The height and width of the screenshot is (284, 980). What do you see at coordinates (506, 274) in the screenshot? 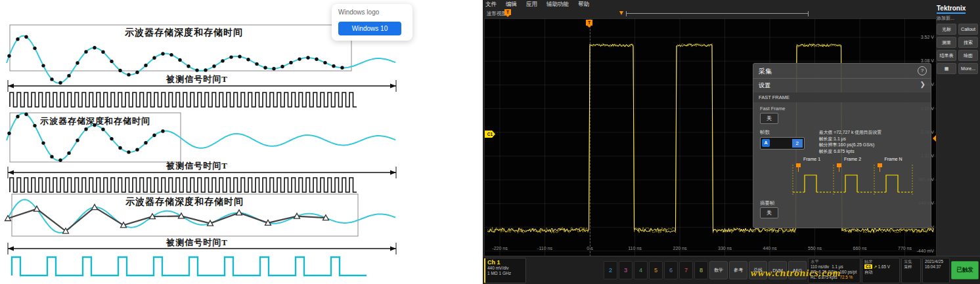
I see `channel1-coupling: 1 MΩ 1 GHz` at bounding box center [506, 274].